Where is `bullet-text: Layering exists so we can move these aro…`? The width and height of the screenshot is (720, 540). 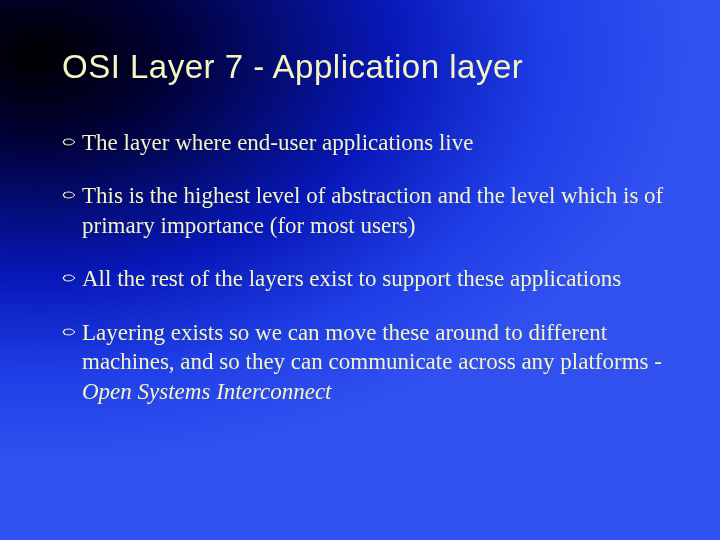 bullet-text: Layering exists so we can move these aro… is located at coordinates (374, 362).